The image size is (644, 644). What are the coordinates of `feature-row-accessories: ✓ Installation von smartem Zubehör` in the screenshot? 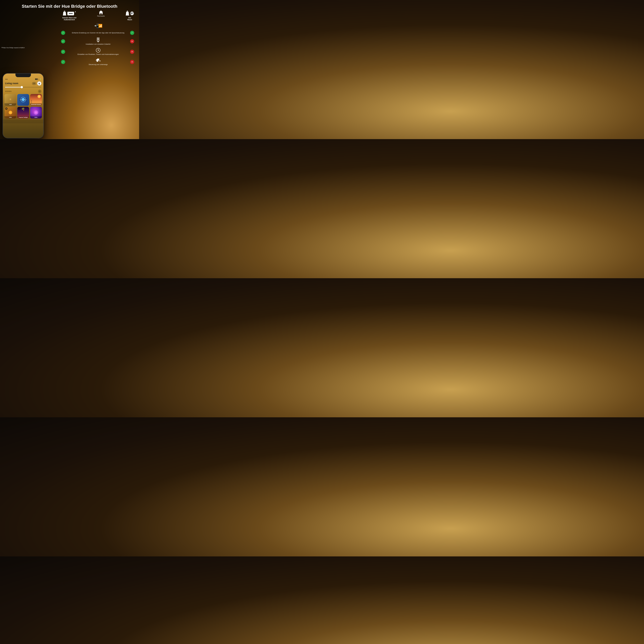 It's located at (98, 41).